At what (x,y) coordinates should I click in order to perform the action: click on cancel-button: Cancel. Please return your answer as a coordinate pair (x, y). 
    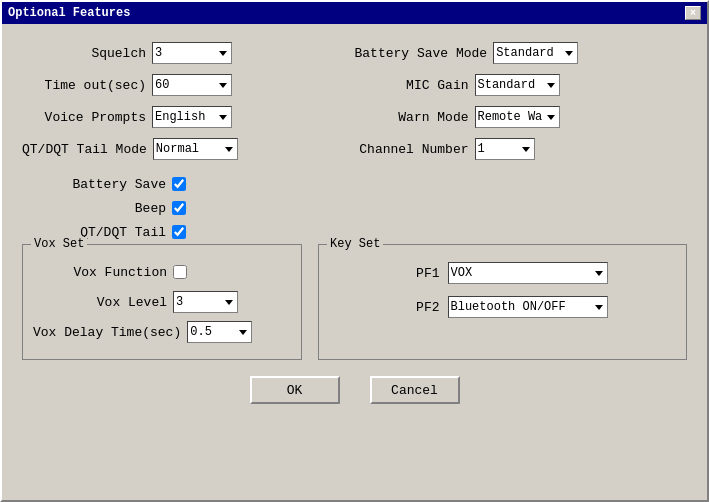
    Looking at the image, I should click on (415, 390).